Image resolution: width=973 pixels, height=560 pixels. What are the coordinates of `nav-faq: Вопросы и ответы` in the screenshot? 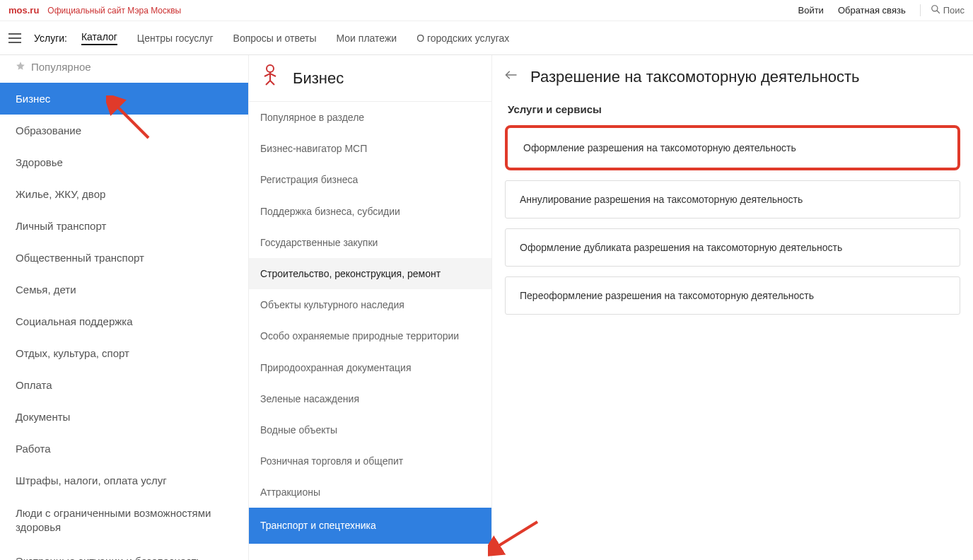 It's located at (275, 38).